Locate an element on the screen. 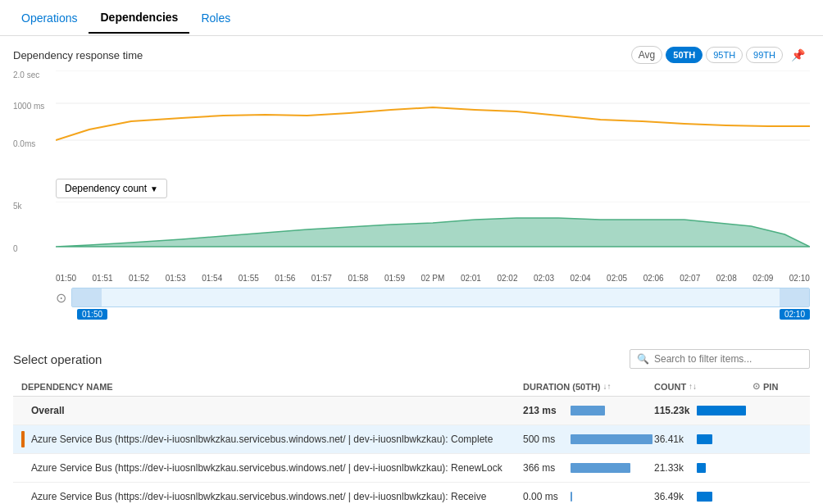 This screenshot has height=504, width=823. pin-icon: 📌 is located at coordinates (798, 55).